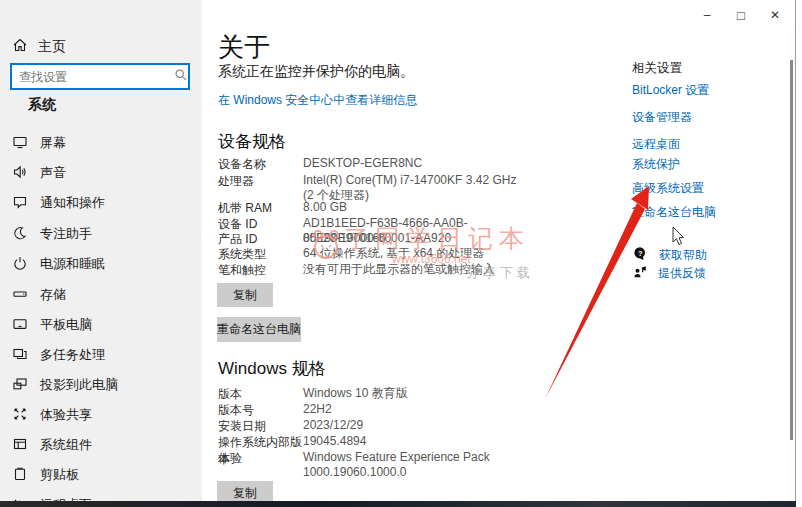  What do you see at coordinates (368, 410) in the screenshot?
I see `spec-row-version: 版本号22H2` at bounding box center [368, 410].